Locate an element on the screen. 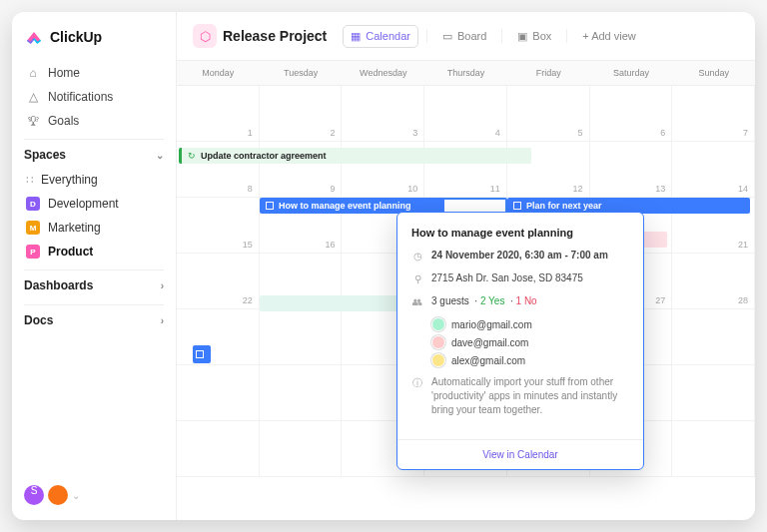 The image size is (767, 532). space-badge: D is located at coordinates (33, 204).